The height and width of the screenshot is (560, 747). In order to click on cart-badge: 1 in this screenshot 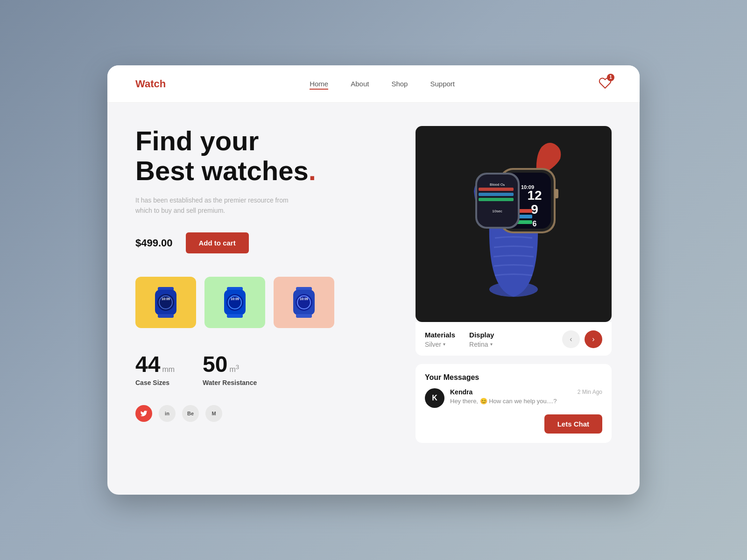, I will do `click(611, 77)`.